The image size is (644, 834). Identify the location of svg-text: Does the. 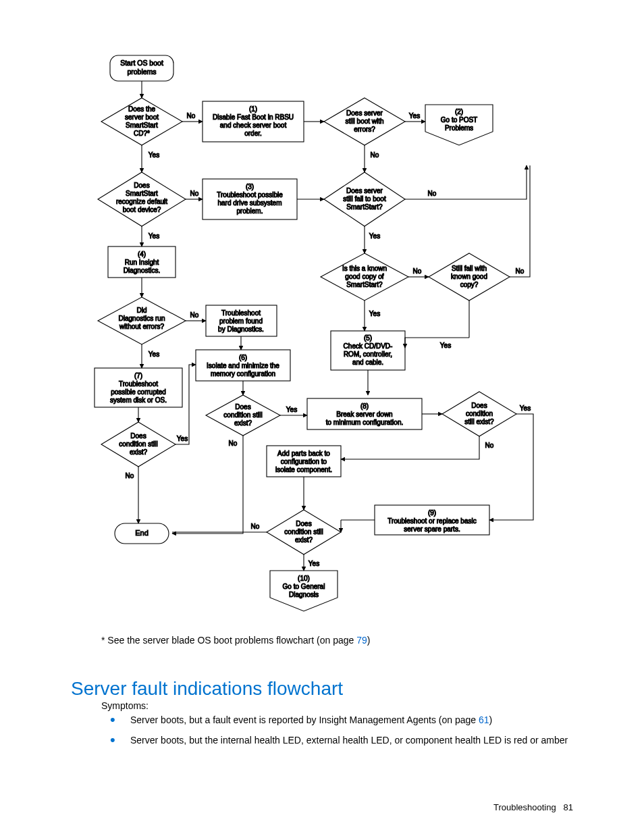
(142, 109).